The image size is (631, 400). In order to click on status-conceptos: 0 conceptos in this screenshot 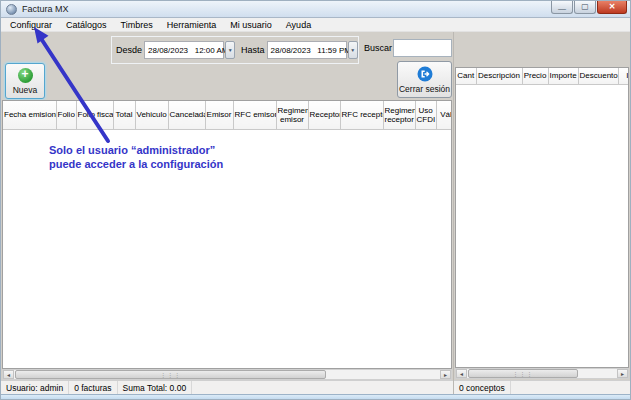, I will do `click(482, 388)`.